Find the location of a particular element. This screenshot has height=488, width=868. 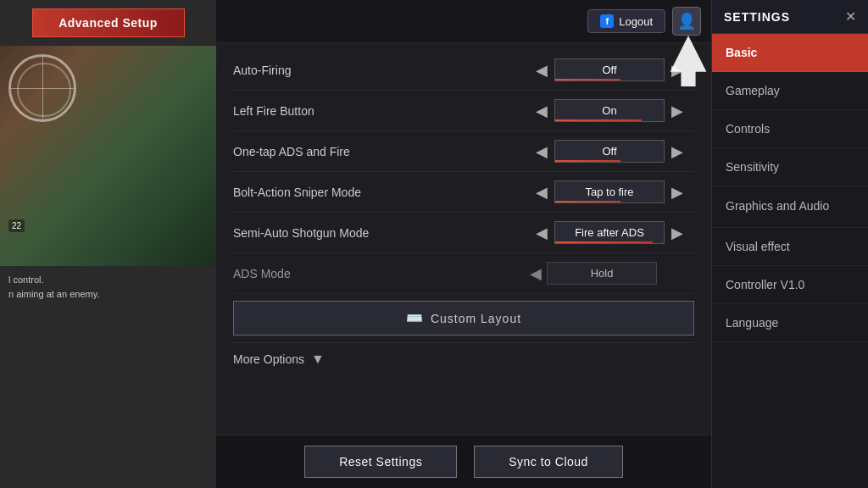

setting-row: Auto-Firing ◀ Off ▶ is located at coordinates (464, 70).